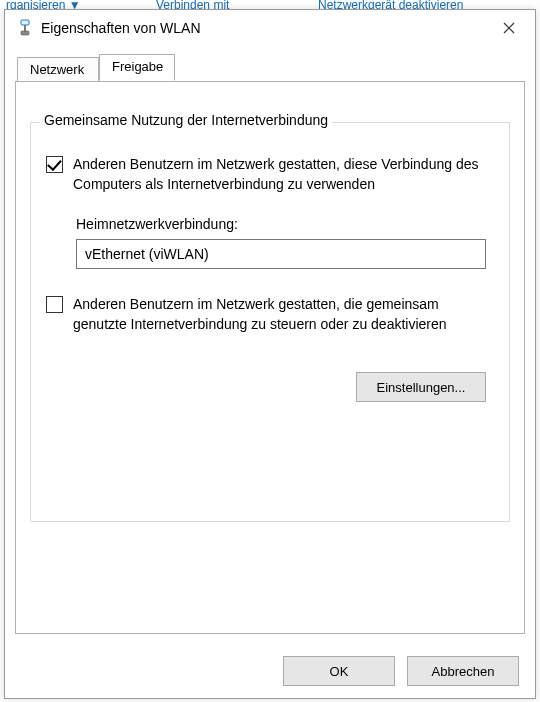  What do you see at coordinates (339, 671) in the screenshot?
I see `ok-button: OK` at bounding box center [339, 671].